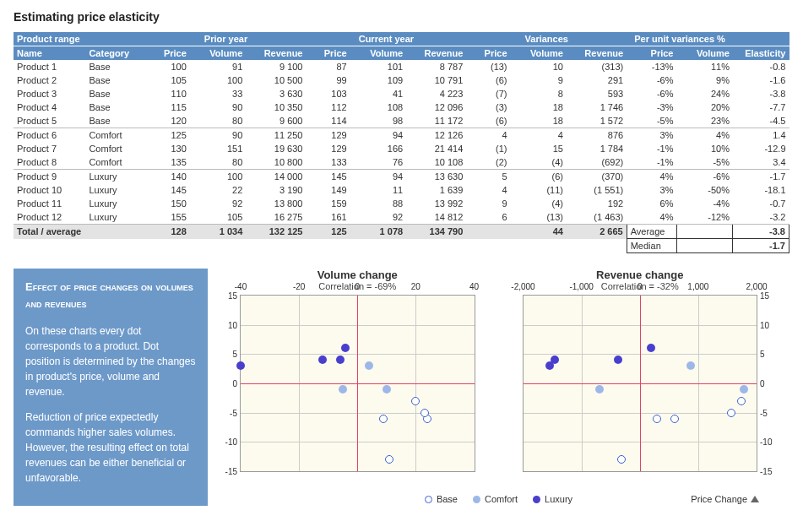  What do you see at coordinates (436, 94) in the screenshot?
I see `cell: 4 223` at bounding box center [436, 94].